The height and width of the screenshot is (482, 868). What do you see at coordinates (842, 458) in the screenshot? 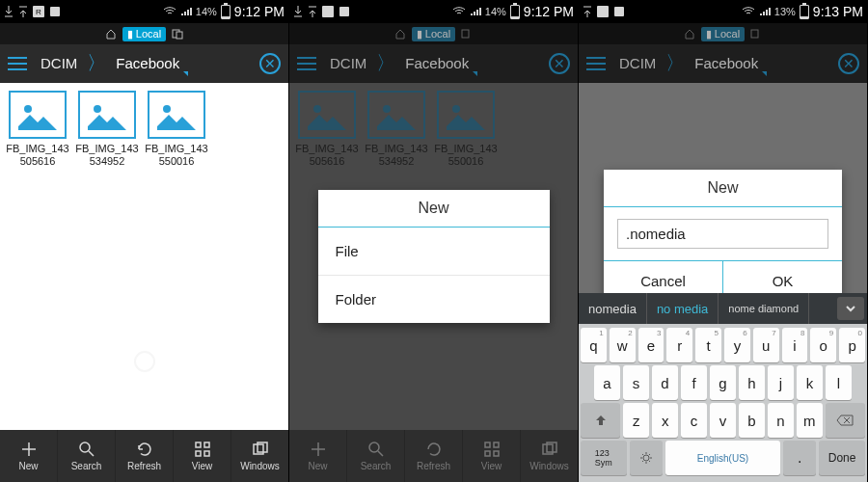
I see `done-key: Done` at bounding box center [842, 458].